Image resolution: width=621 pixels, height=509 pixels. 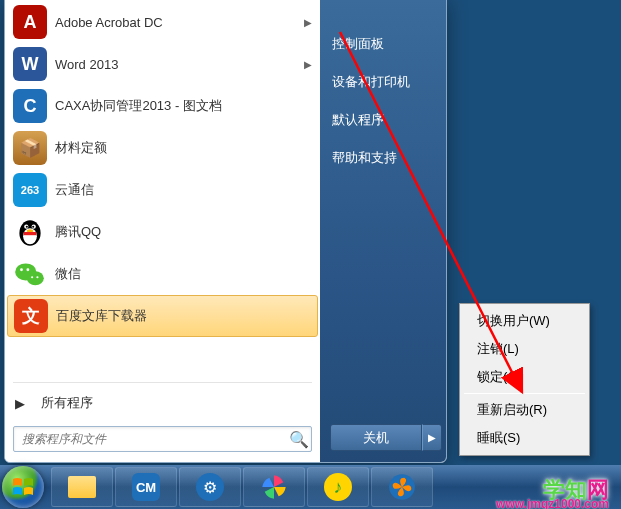 What do you see at coordinates (162, 190) in the screenshot?
I see `program-cloud263: 263 云通信` at bounding box center [162, 190].